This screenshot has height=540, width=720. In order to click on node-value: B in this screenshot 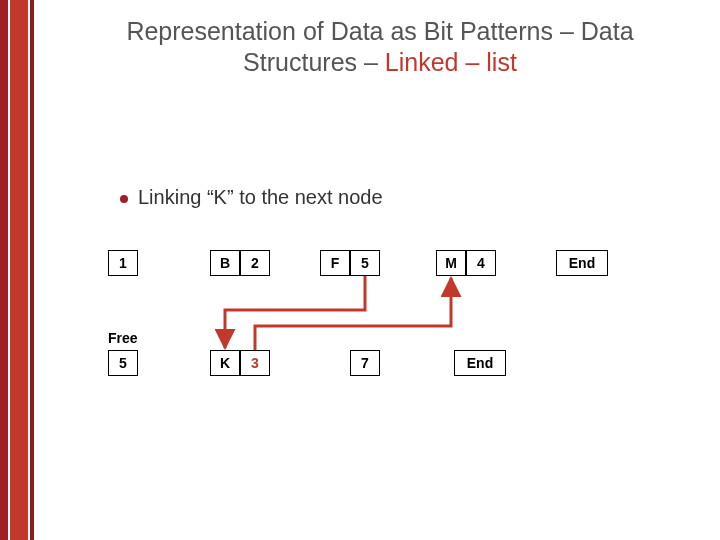, I will do `click(225, 263)`.